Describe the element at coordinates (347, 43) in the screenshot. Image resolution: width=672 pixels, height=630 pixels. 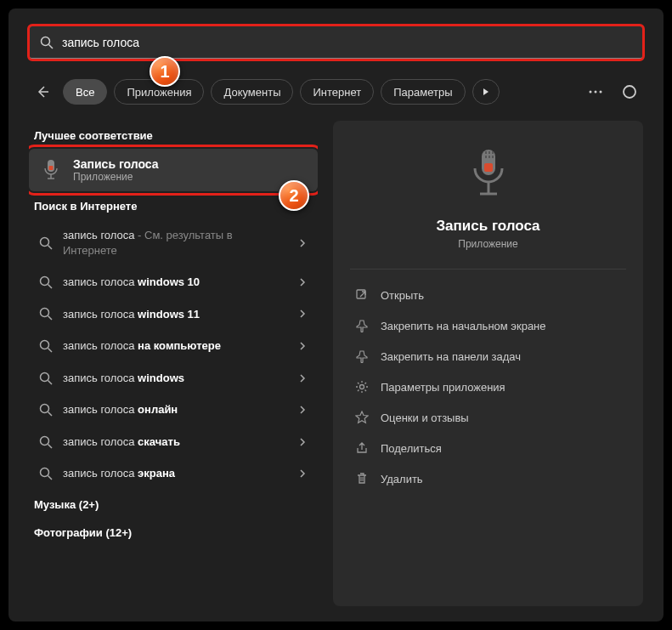
I see `search-input` at that location.